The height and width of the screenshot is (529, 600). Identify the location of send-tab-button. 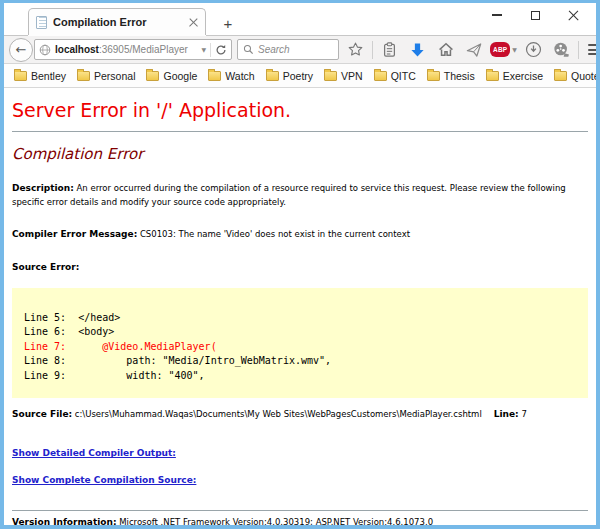
(474, 50).